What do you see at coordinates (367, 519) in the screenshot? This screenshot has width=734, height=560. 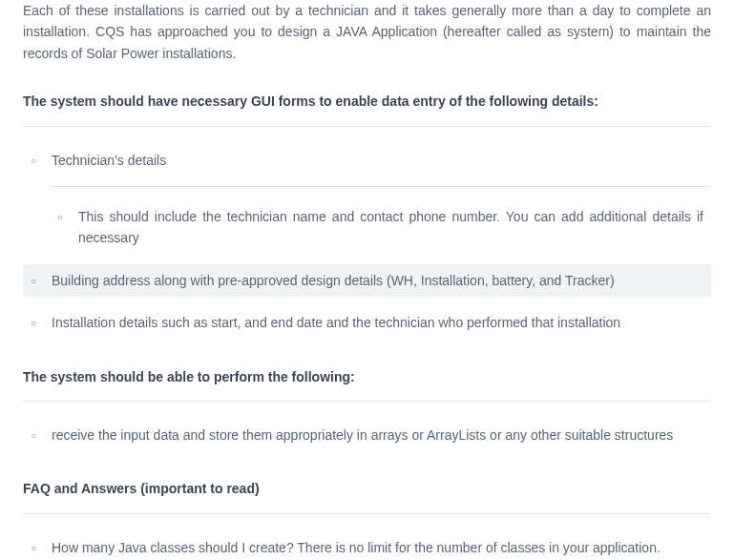 I see `section-faq: FAQ and Answers (important to read) ○ Ho…` at bounding box center [367, 519].